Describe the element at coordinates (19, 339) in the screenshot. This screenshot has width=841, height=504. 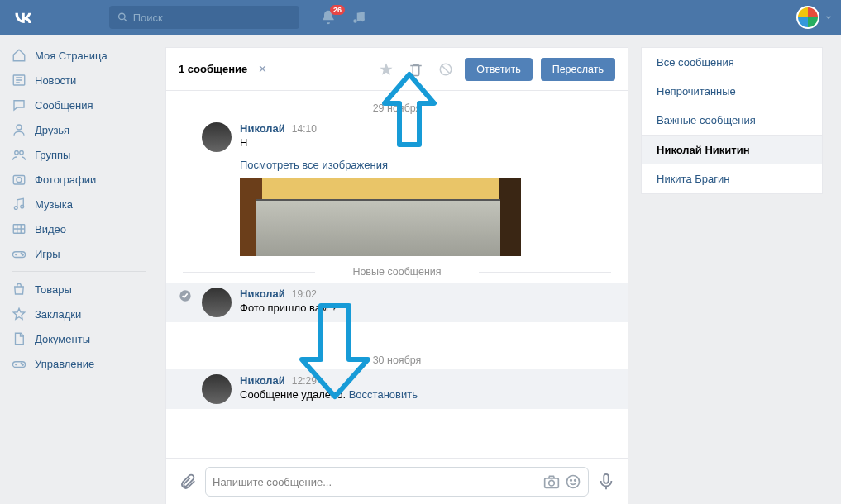
I see `doc-icon` at that location.